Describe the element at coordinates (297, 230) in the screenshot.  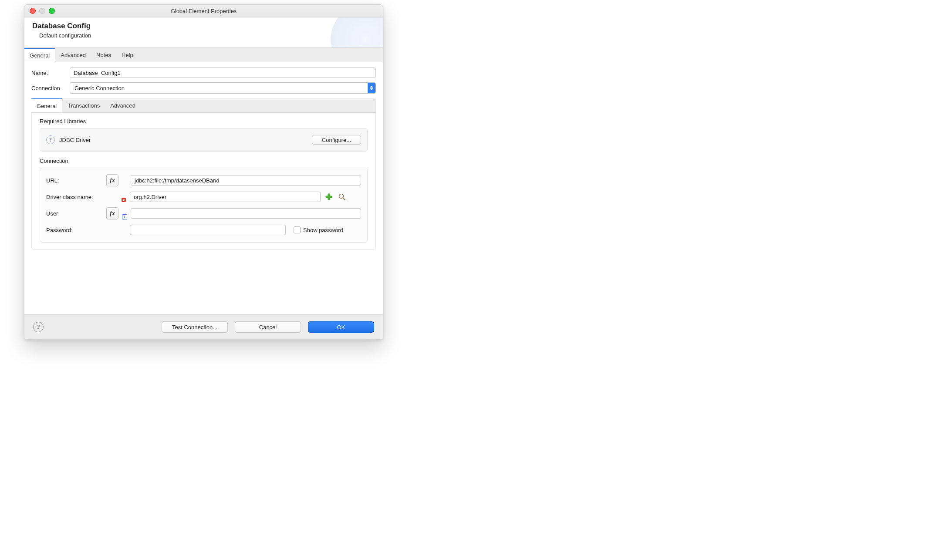
I see `checkbox-icon` at that location.